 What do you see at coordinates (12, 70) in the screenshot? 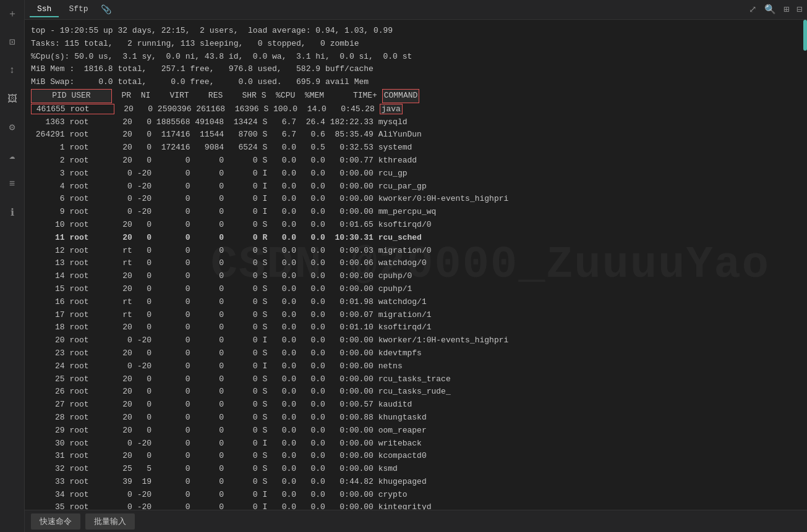
I see `sidebar-icon-transfer: ↕` at bounding box center [12, 70].